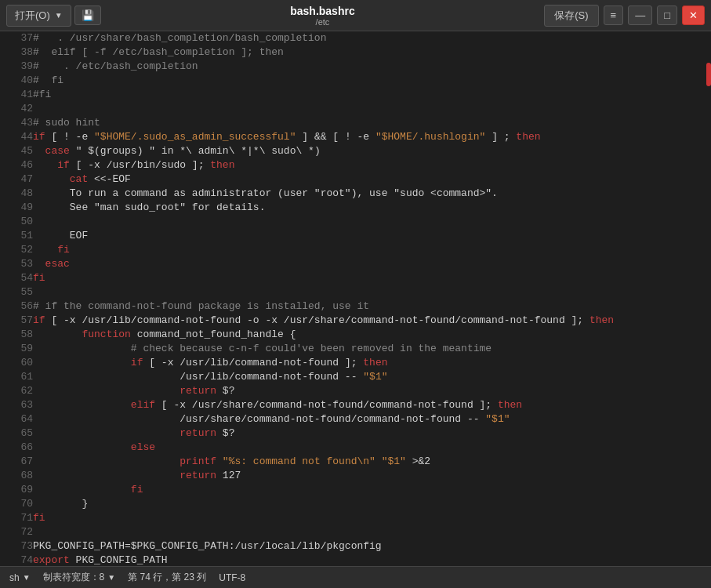 This screenshot has width=711, height=588. I want to click on line-number: 41, so click(16, 95).